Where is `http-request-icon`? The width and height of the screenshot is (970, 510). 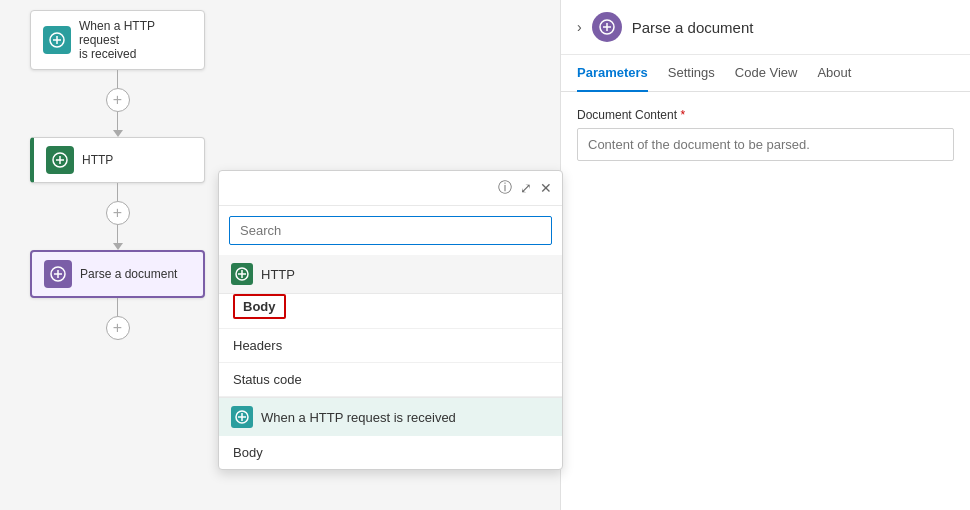
http-request-icon is located at coordinates (57, 40).